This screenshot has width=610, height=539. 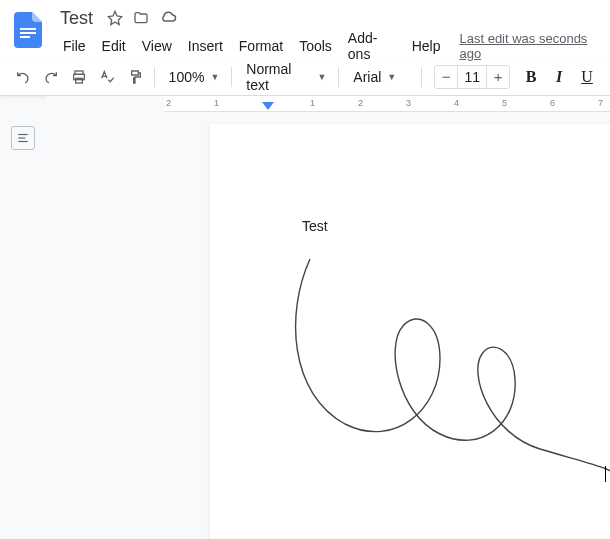 I want to click on zoom-select: 100%▼, so click(x=194, y=77).